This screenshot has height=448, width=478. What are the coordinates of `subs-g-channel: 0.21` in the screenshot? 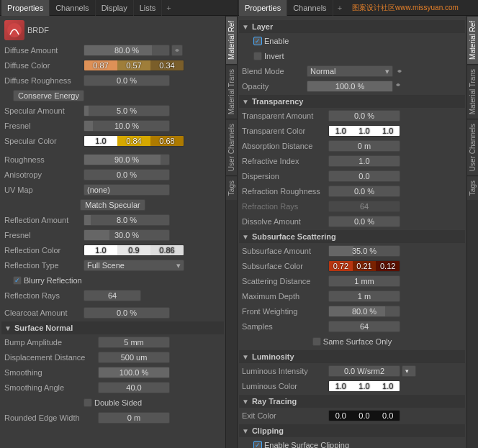 It's located at (364, 266).